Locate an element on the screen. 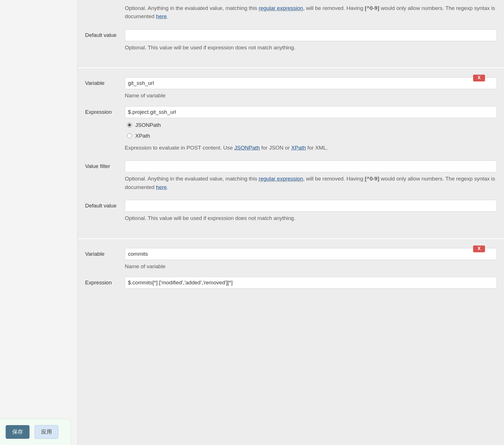  xpath-link: XPath is located at coordinates (299, 148).